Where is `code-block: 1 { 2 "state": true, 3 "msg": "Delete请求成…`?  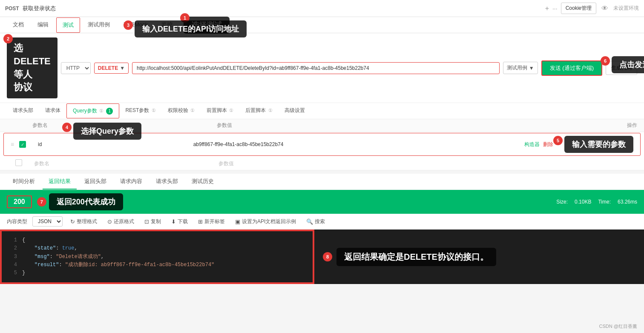
code-block: 1 { 2 "state": true, 3 "msg": "Delete请求成… is located at coordinates (157, 257).